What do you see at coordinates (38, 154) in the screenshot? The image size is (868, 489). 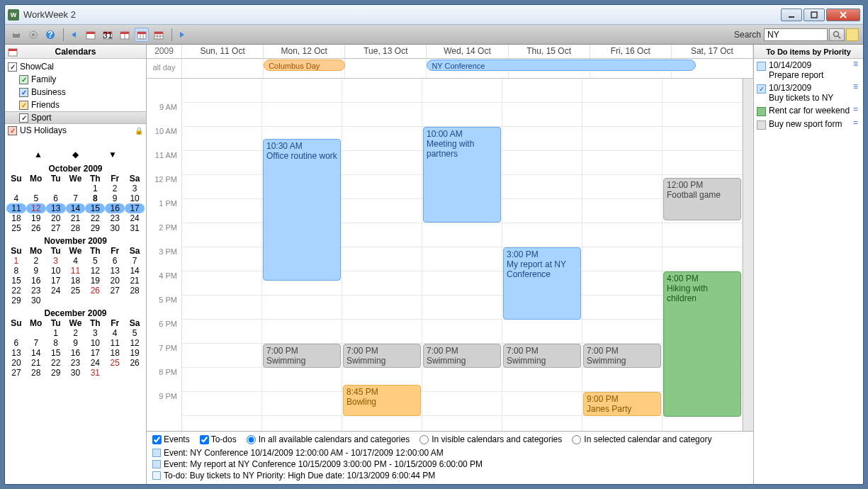 I see `prev-month-icon: ▲` at bounding box center [38, 154].